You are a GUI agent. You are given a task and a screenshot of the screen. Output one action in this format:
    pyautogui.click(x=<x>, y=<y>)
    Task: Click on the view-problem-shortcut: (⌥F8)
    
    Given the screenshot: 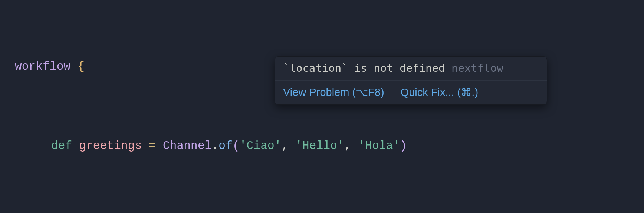 What is the action you would take?
    pyautogui.click(x=368, y=92)
    